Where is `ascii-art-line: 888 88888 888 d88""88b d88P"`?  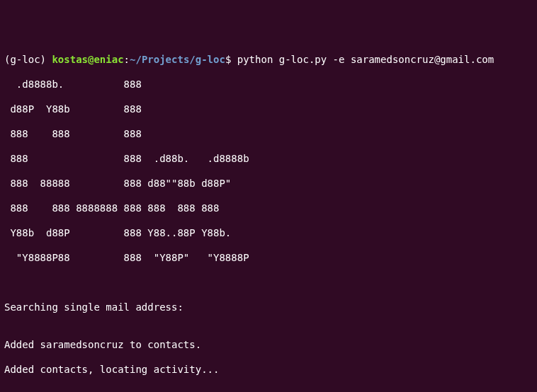
ascii-art-line: 888 88888 888 d88""88b d88P" is located at coordinates (268, 184).